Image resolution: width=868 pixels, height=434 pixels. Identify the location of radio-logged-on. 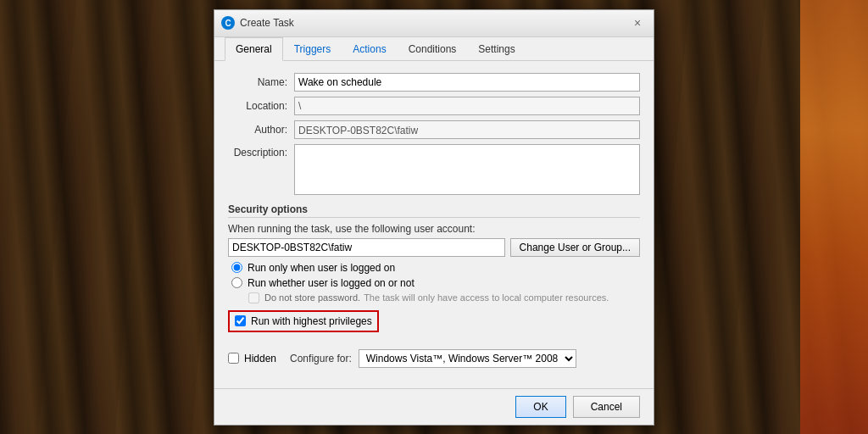
(237, 268).